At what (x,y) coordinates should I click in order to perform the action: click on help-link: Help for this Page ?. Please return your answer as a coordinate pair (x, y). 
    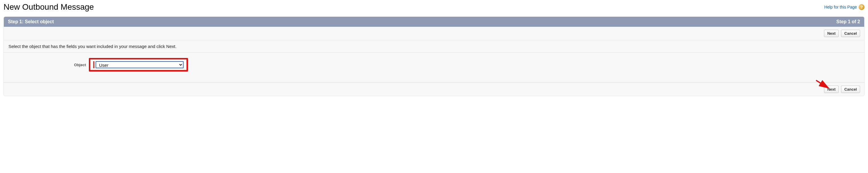
    Looking at the image, I should click on (844, 7).